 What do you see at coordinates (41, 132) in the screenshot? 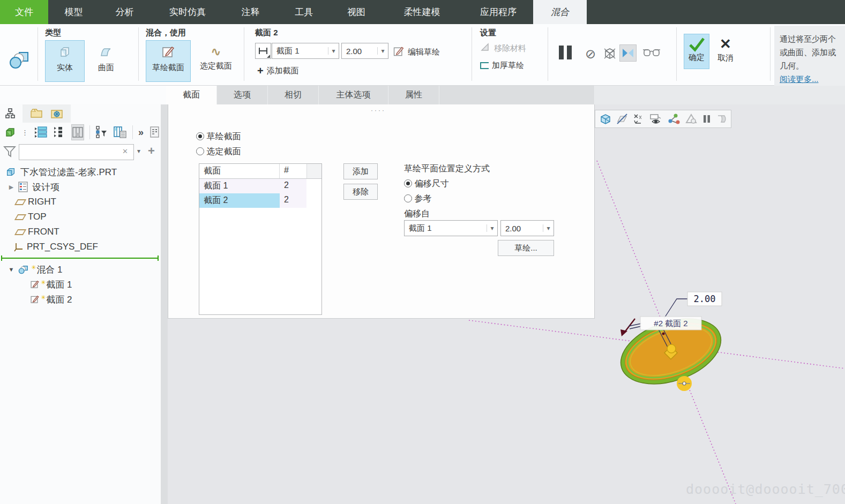
I see `expand-list-icon` at bounding box center [41, 132].